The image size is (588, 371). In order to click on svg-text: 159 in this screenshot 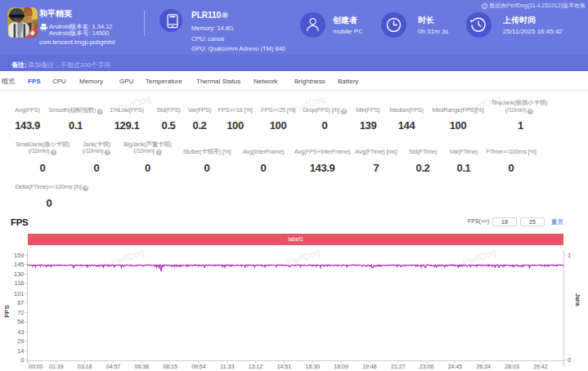, I will do `click(20, 255)`.